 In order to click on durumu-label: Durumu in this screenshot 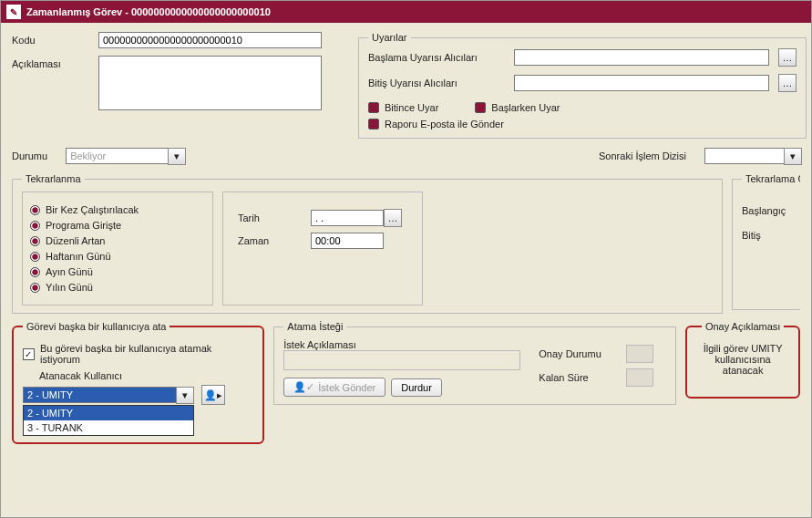, I will do `click(29, 156)`.